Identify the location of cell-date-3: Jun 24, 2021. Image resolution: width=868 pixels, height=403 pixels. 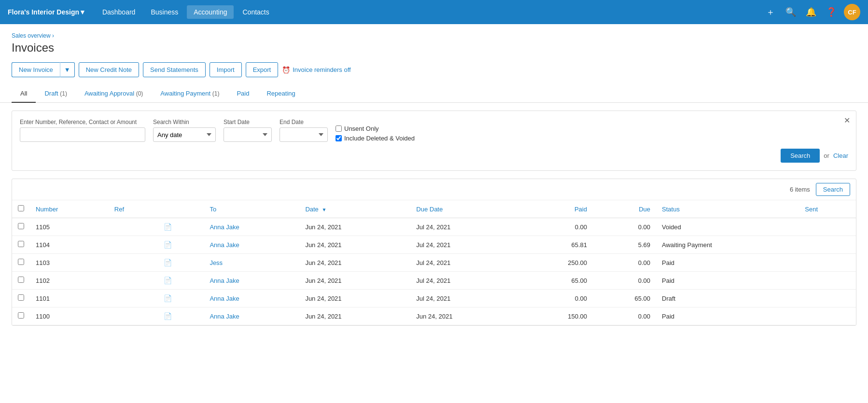
(355, 281).